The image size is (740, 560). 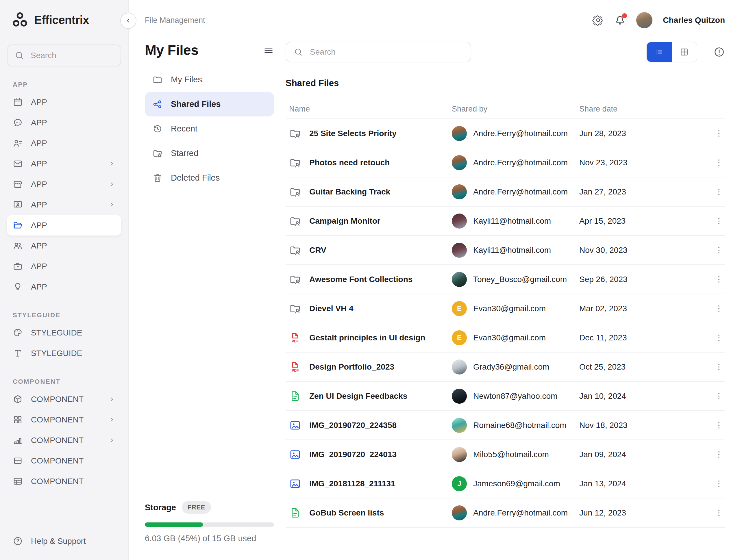 I want to click on crm-icon, so click(x=18, y=143).